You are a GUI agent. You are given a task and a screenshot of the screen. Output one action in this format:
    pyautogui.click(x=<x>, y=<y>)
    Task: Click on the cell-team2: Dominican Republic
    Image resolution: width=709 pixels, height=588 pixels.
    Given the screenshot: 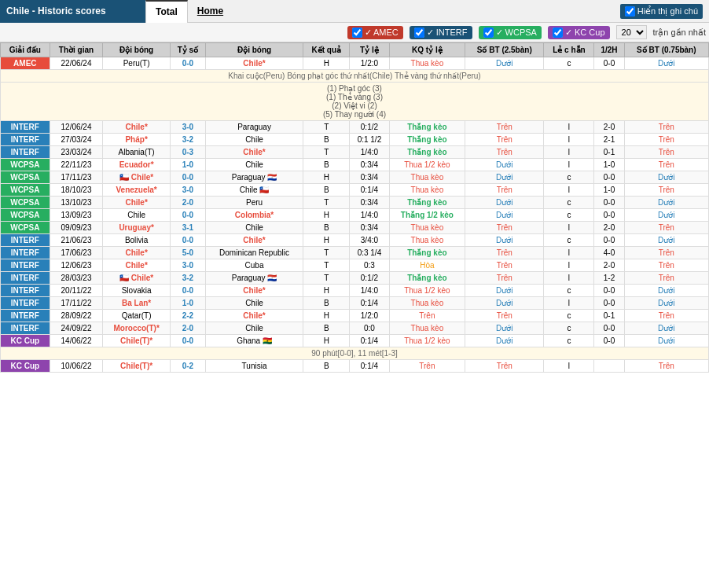 What is the action you would take?
    pyautogui.click(x=254, y=253)
    